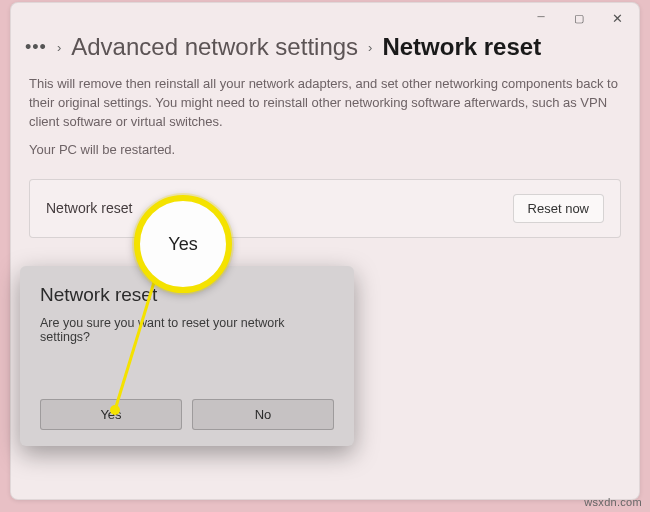 The width and height of the screenshot is (650, 512). What do you see at coordinates (183, 244) in the screenshot?
I see `callout-highlight: Yes` at bounding box center [183, 244].